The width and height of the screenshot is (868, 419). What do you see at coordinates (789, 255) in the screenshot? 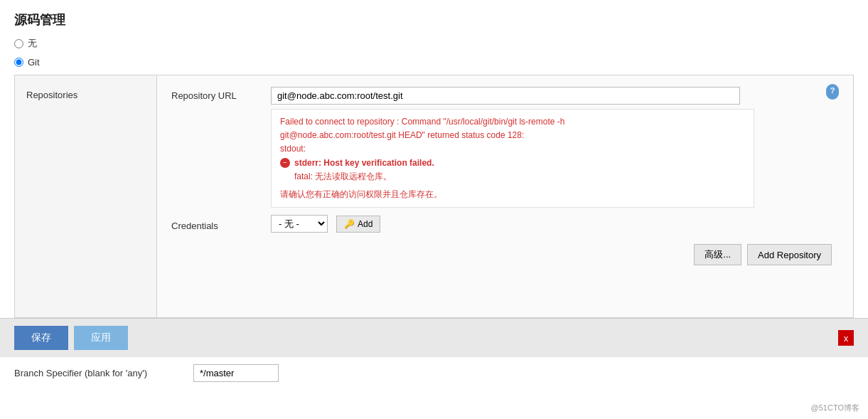
I see `add-repository-button: Add Repository` at bounding box center [789, 255].